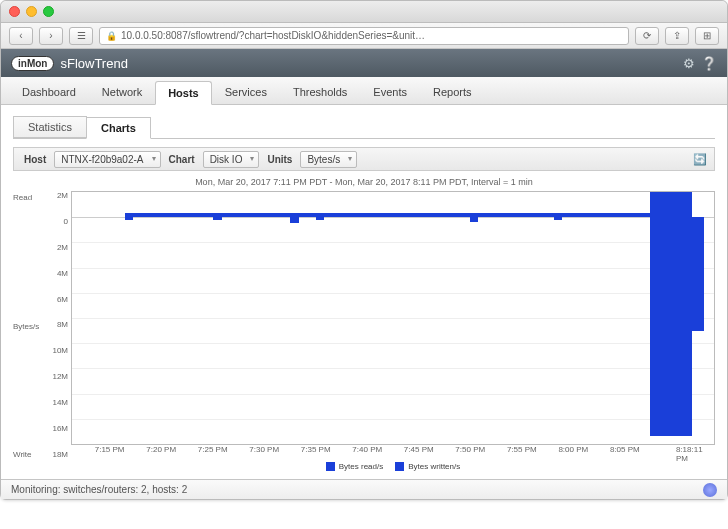 The image size is (728, 529). Describe the element at coordinates (273, 36) in the screenshot. I see `url-text: 10.0.0.50:8087/sflowtrend/?chart=hostDis…` at that location.